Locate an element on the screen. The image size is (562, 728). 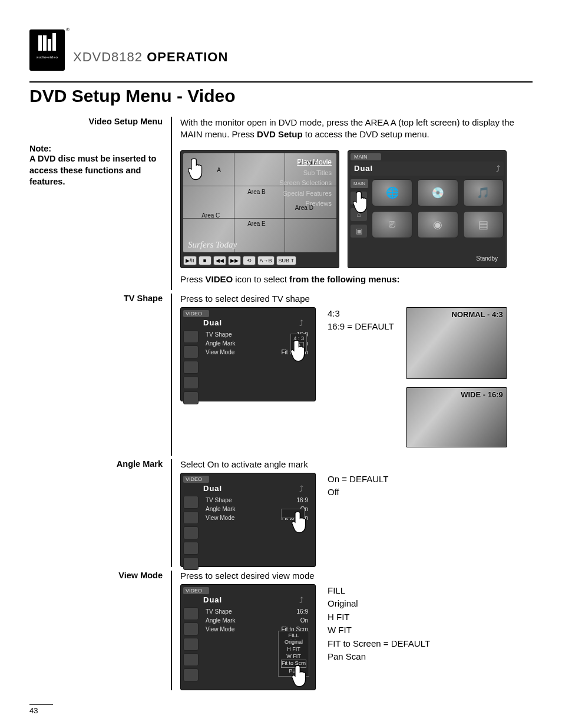
note-heading: Note: is located at coordinates (96, 149).